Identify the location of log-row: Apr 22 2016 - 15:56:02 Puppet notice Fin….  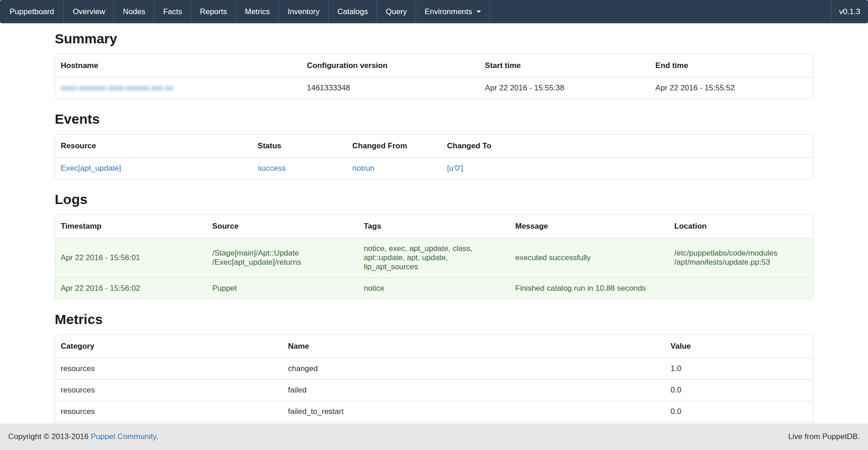
(434, 288).